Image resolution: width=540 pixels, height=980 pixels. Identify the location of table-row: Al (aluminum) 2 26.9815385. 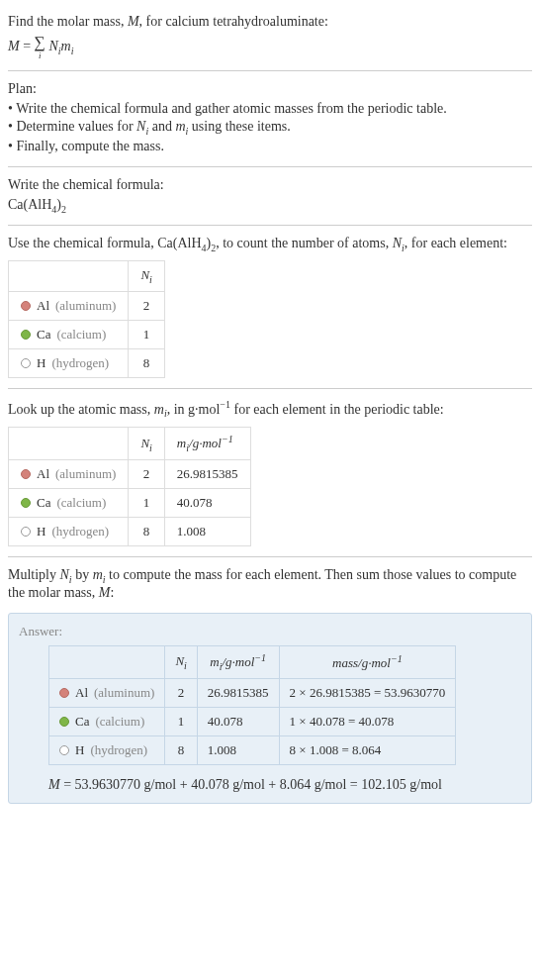
(131, 475).